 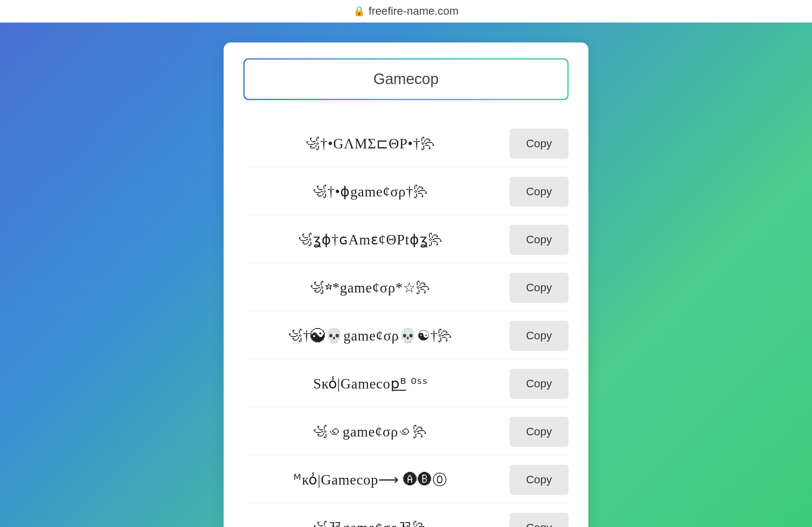 I want to click on name-row: ꧁†•ɸgame¢σρ†꧂Copy, so click(x=406, y=192).